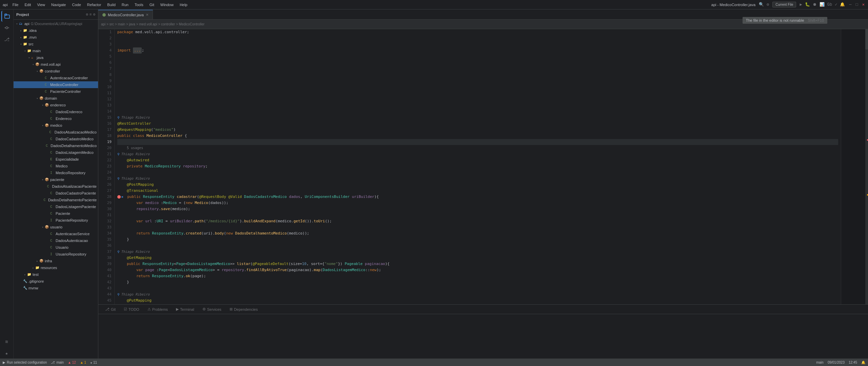 The height and width of the screenshot is (366, 868). Describe the element at coordinates (836, 5) in the screenshot. I see `check-icon: ✓` at that location.